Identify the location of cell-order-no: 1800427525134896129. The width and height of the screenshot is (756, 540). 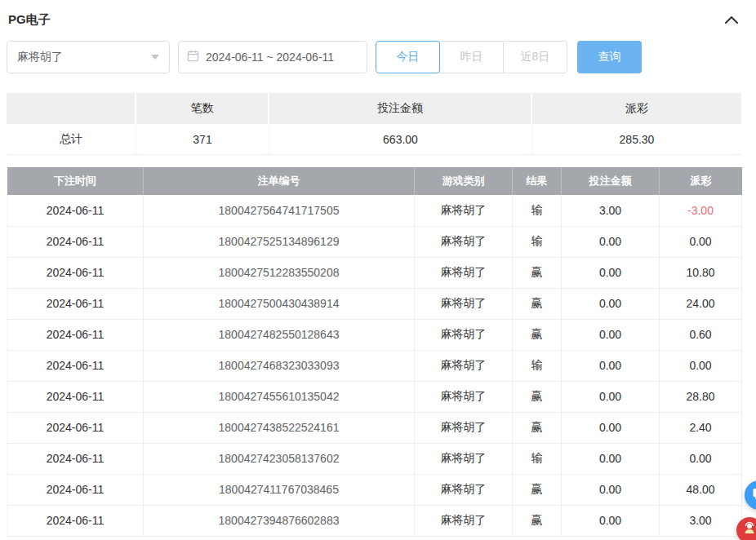
(279, 241).